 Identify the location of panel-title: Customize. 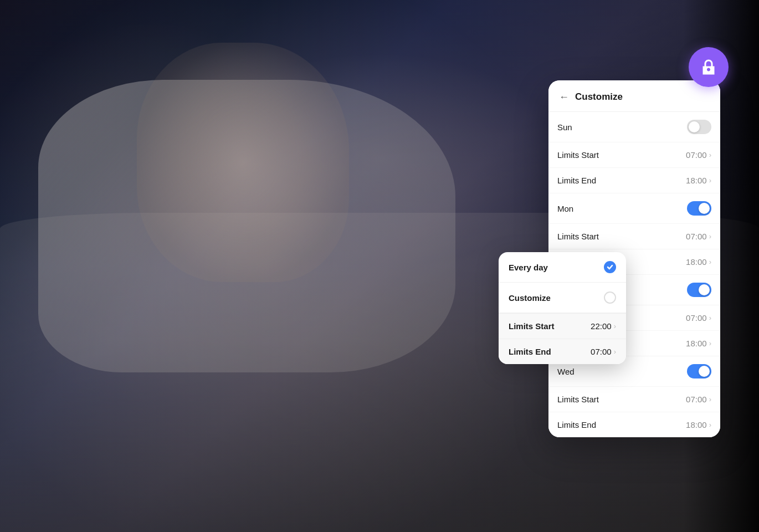
(599, 97).